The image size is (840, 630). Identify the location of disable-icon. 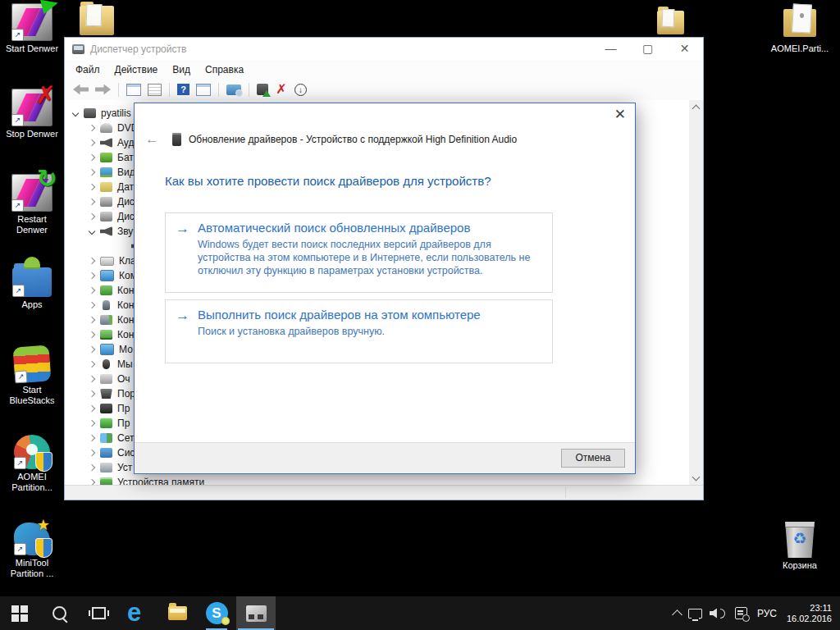
(300, 90).